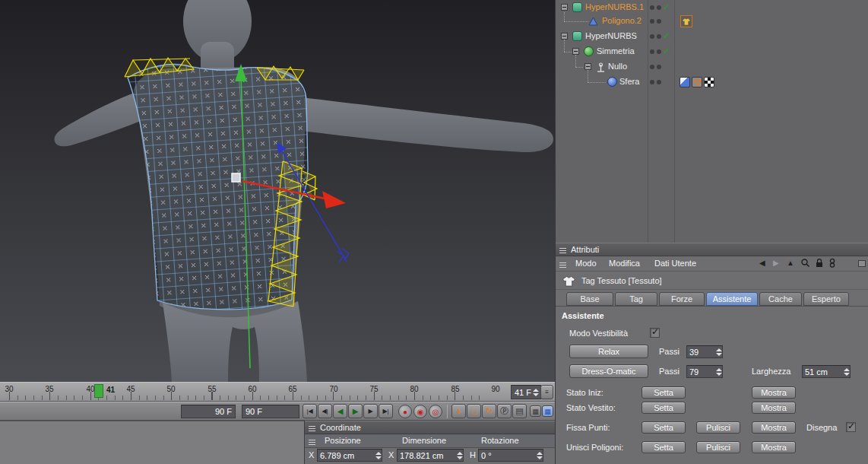 The image size is (868, 464). Describe the element at coordinates (781, 299) in the screenshot. I see `tab-cache: Cache` at that location.